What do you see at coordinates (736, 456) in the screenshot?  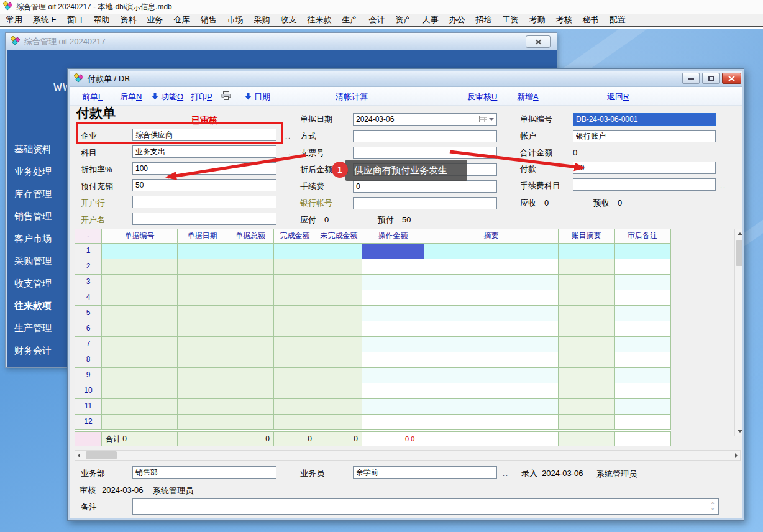 I see `scroll-right-icon` at bounding box center [736, 456].